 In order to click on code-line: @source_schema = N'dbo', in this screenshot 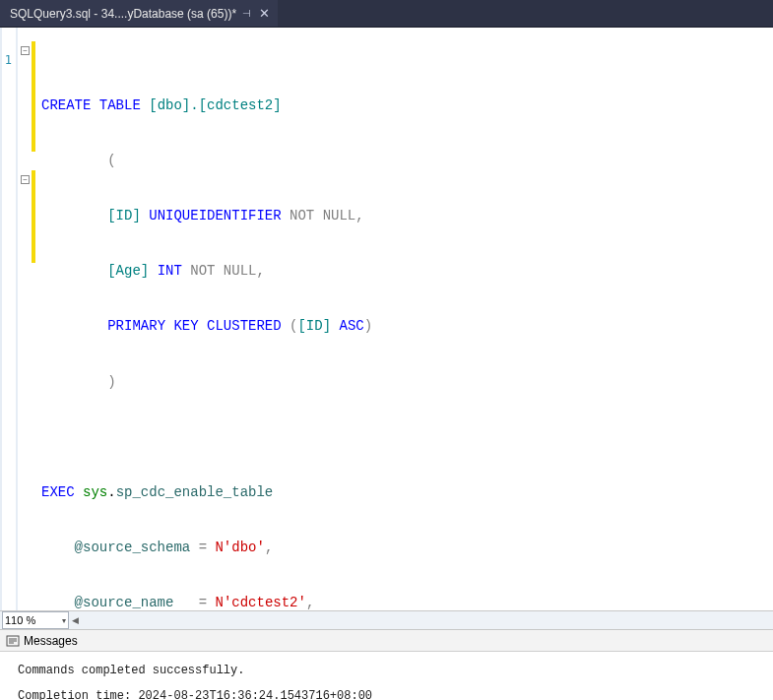, I will do `click(406, 547)`.